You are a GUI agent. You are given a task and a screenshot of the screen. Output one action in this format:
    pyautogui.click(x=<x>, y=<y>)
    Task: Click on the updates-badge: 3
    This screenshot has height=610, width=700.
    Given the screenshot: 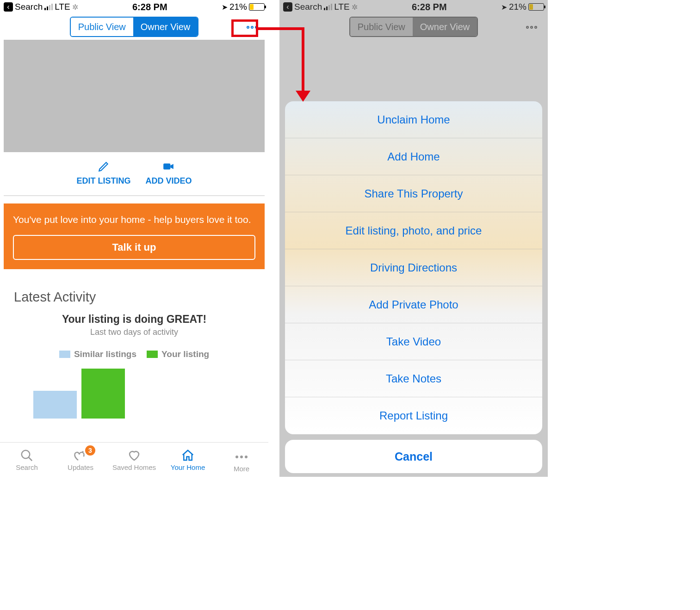 What is the action you would take?
    pyautogui.click(x=90, y=450)
    